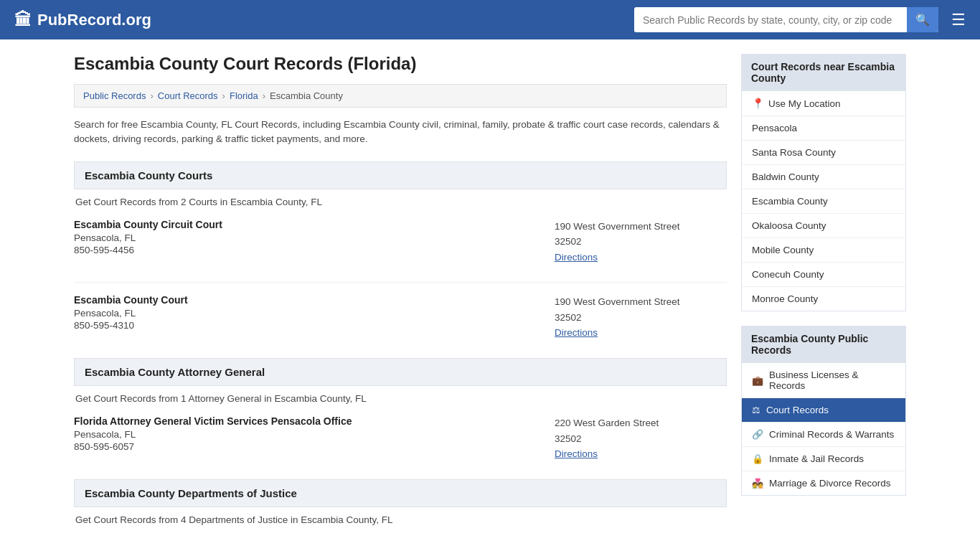  I want to click on sidebar-item-pensacola: Pensacola, so click(824, 128).